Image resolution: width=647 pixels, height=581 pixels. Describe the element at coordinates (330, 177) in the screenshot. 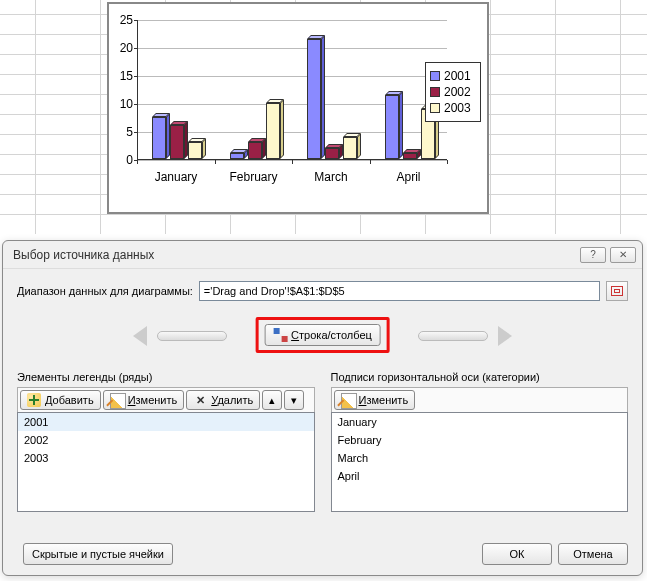

I see `x-tick-label: March` at that location.